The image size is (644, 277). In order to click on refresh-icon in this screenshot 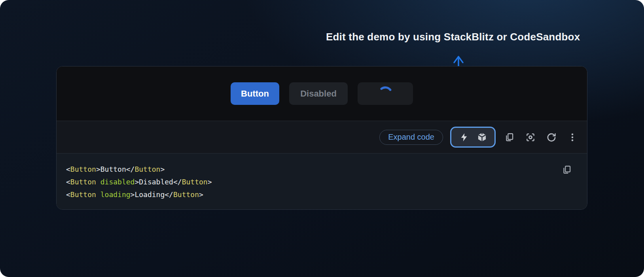, I will do `click(551, 137)`.